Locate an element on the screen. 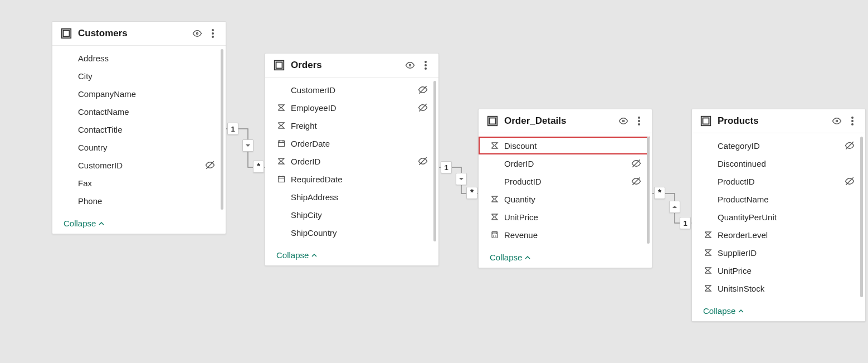 The width and height of the screenshot is (868, 363). table-card-order-details: Order_Details DiscountOrderIDProductIDQu… is located at coordinates (565, 188).